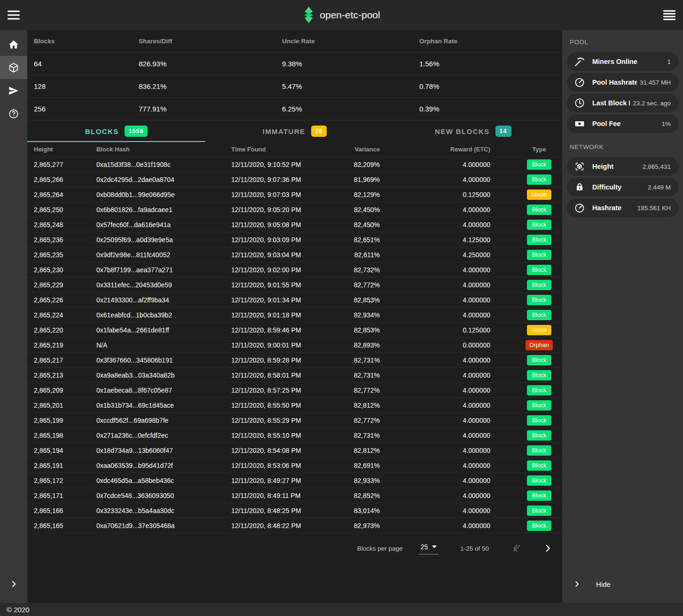 The width and height of the screenshot is (683, 616). What do you see at coordinates (294, 131) in the screenshot?
I see `tab-immature: IMMATURE16` at bounding box center [294, 131].